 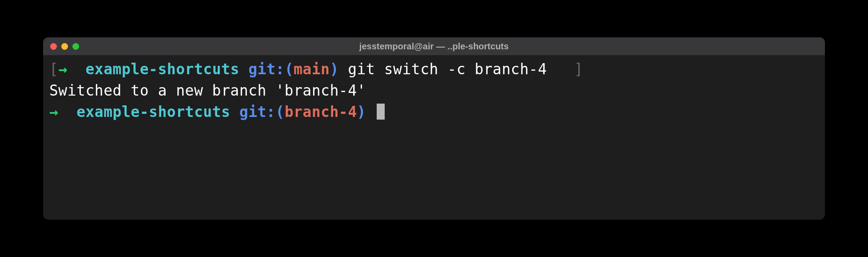 What do you see at coordinates (434, 46) in the screenshot?
I see `window-title: jesstemporal@air — ..ple-shortcuts` at bounding box center [434, 46].